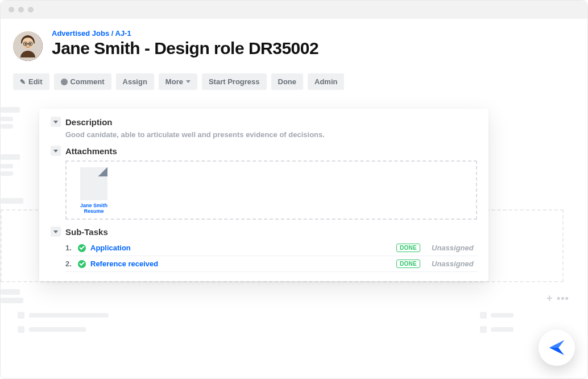 The image size is (588, 379). I want to click on done-button: Done, so click(288, 82).